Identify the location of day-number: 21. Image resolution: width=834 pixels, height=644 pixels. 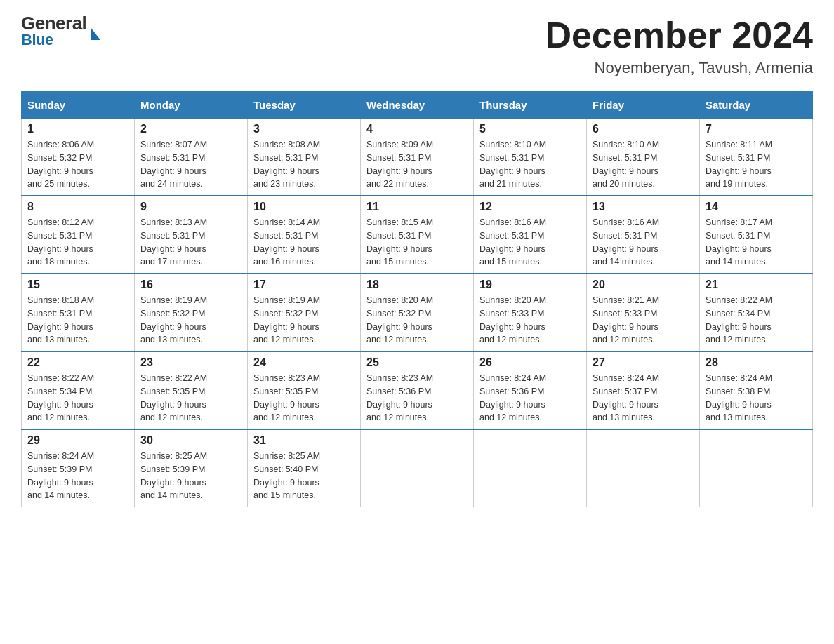
(756, 285).